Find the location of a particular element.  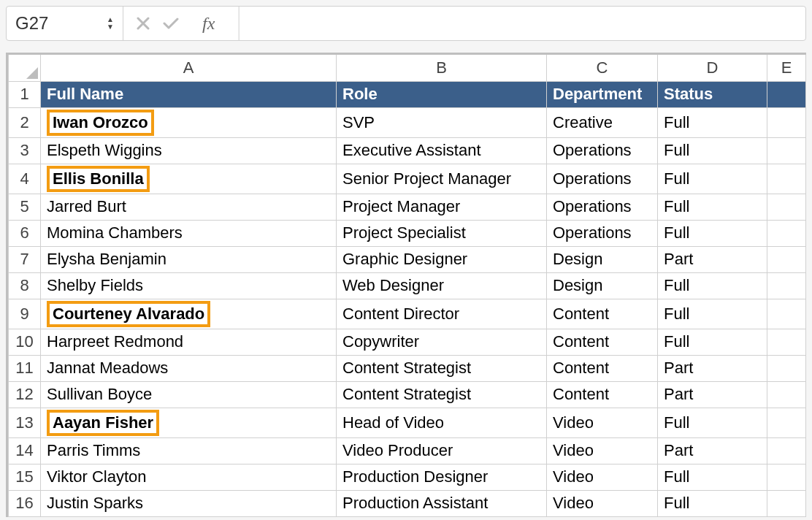

cell-role: Senior Project Manager is located at coordinates (442, 178).